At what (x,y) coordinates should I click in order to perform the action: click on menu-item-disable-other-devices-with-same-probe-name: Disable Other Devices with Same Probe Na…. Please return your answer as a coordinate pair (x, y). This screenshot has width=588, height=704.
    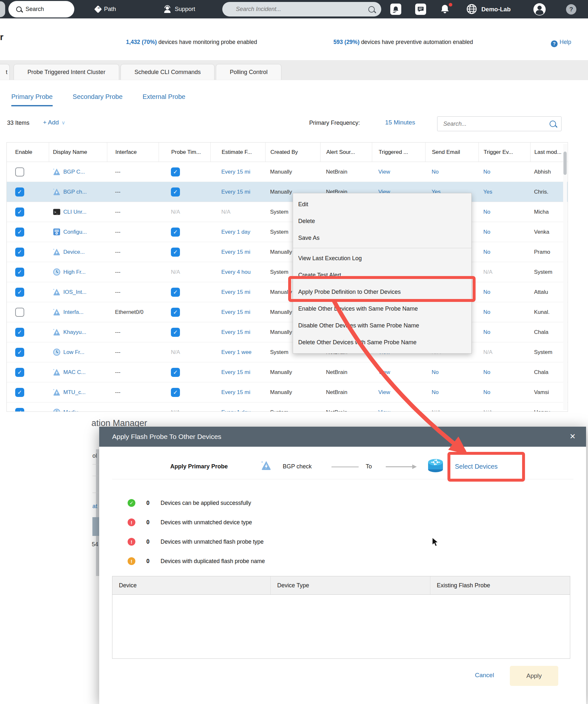
    Looking at the image, I should click on (382, 326).